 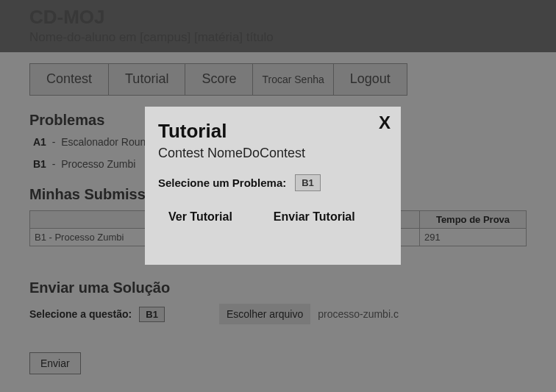 I want to click on send-tutorial-button: Enviar Tutorial, so click(x=315, y=217).